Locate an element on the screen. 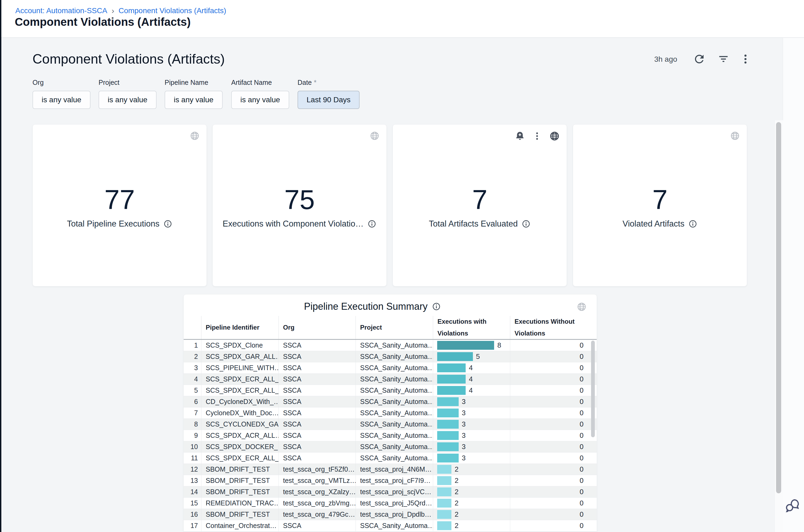 The width and height of the screenshot is (804, 532). help-chat-icon is located at coordinates (792, 506).